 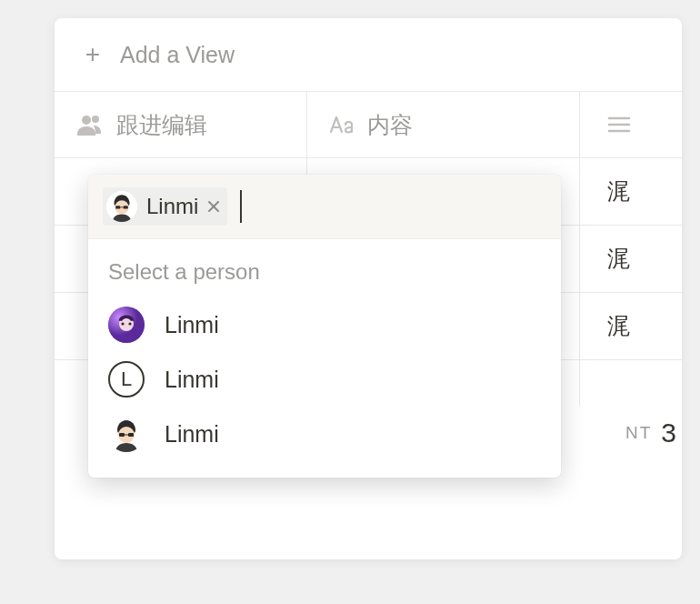 I want to click on dropdown-prompt: Select a person, so click(x=325, y=267).